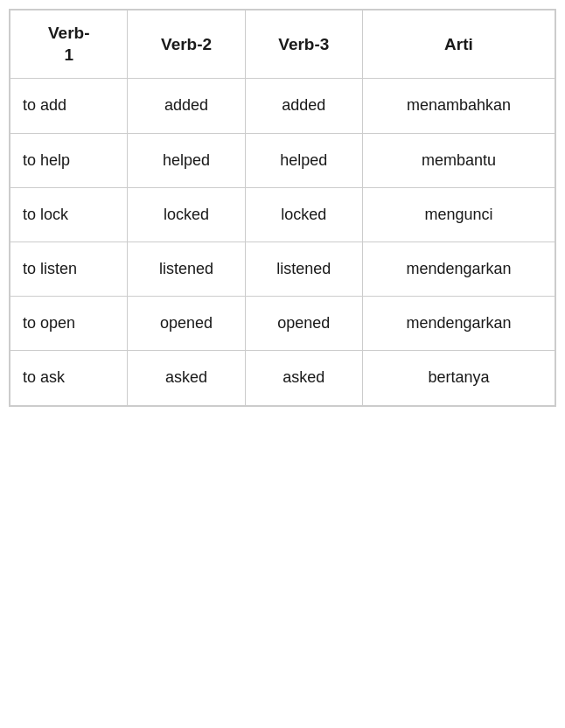 Image resolution: width=565 pixels, height=728 pixels. Describe the element at coordinates (186, 324) in the screenshot. I see `cell-verb2-4: opened` at that location.